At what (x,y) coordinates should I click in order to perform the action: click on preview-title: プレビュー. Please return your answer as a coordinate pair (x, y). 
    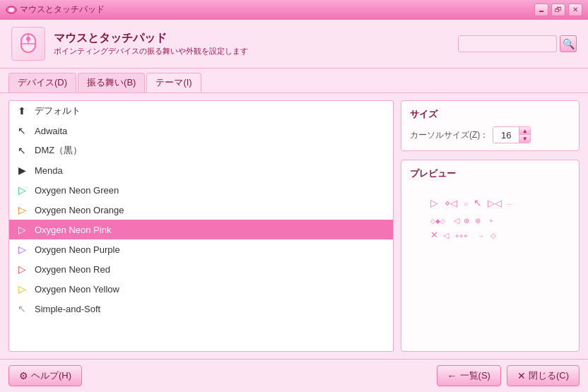
    Looking at the image, I should click on (490, 174).